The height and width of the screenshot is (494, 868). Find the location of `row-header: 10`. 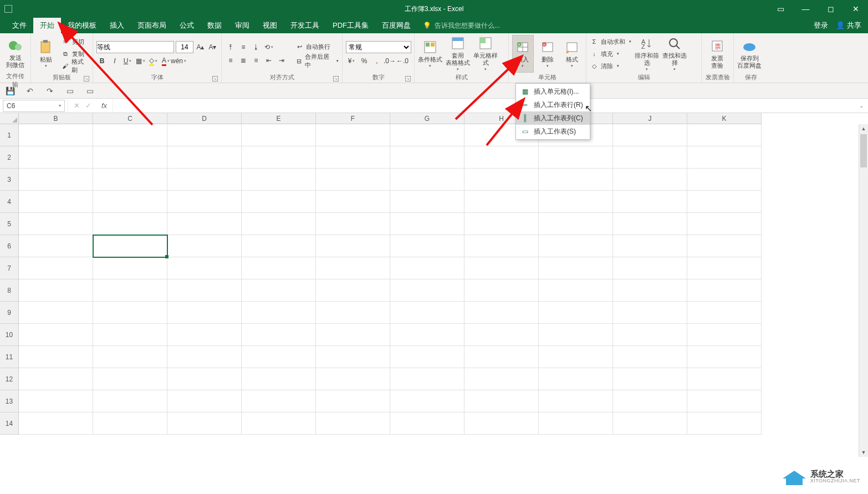

row-header: 10 is located at coordinates (9, 335).